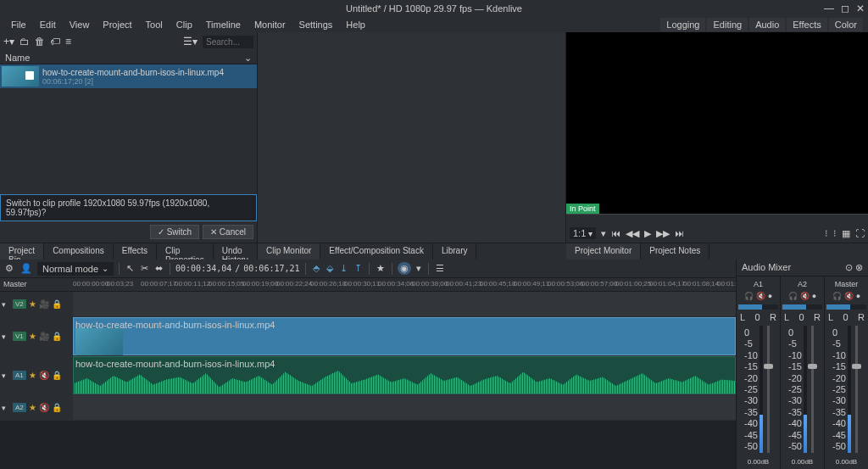  I want to click on tab-effects: Effects, so click(136, 251).